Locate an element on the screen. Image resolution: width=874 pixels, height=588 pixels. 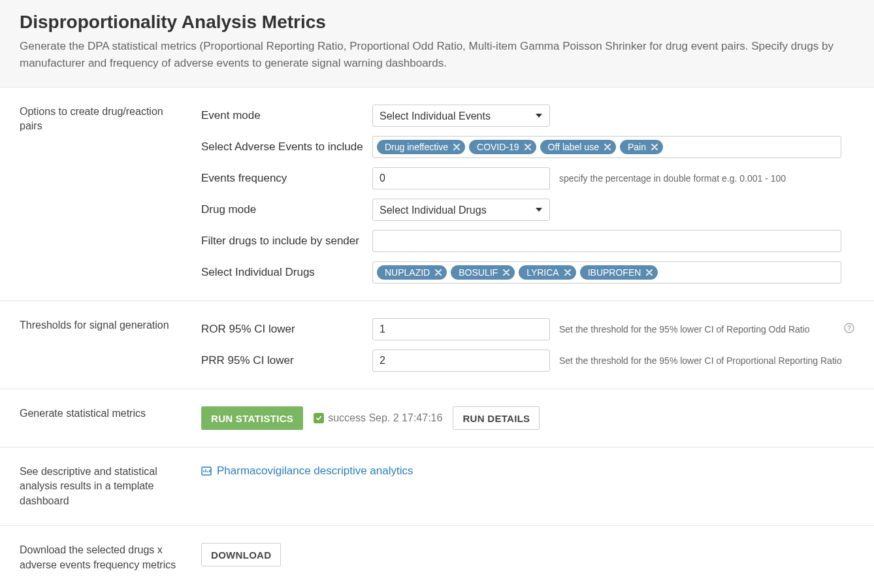
ror-input is located at coordinates (461, 329).